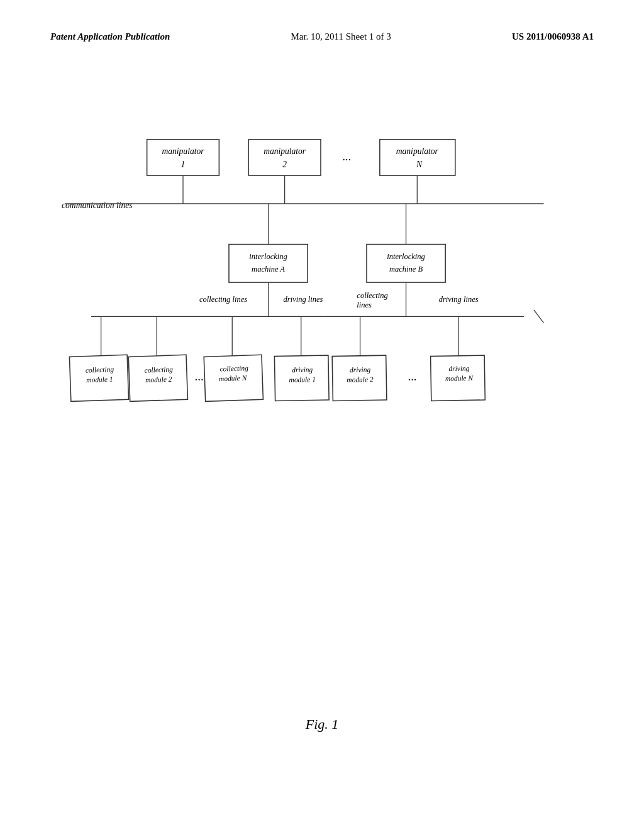  I want to click on drv1-label2: module 1, so click(302, 380).